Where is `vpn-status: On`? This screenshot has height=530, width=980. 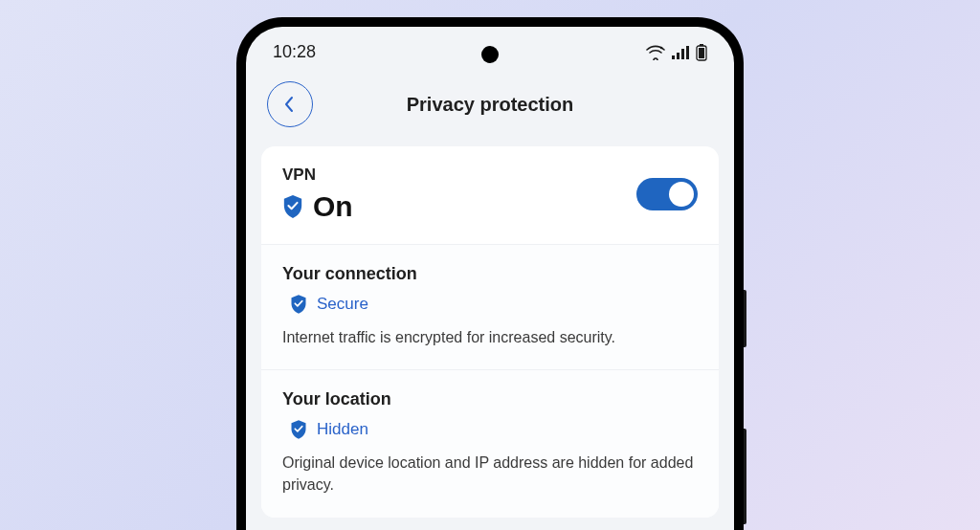
vpn-status: On is located at coordinates (333, 207).